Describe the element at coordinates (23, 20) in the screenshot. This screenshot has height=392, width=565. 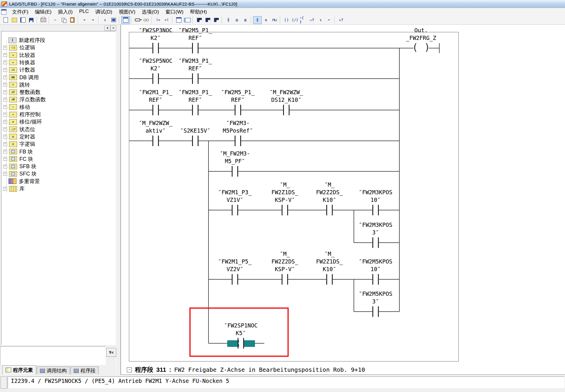
I see `toolbar-button-open-online` at that location.